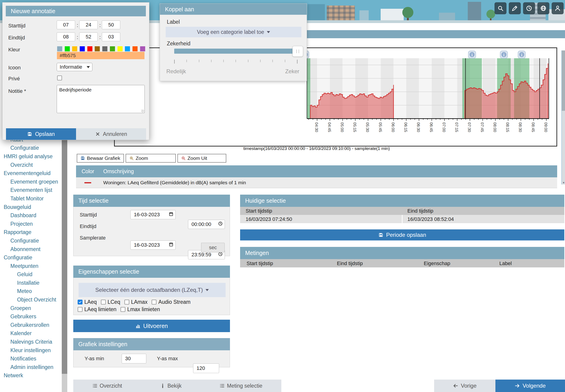  What do you see at coordinates (206, 368) in the screenshot?
I see `y-as-max-input: 120` at bounding box center [206, 368].